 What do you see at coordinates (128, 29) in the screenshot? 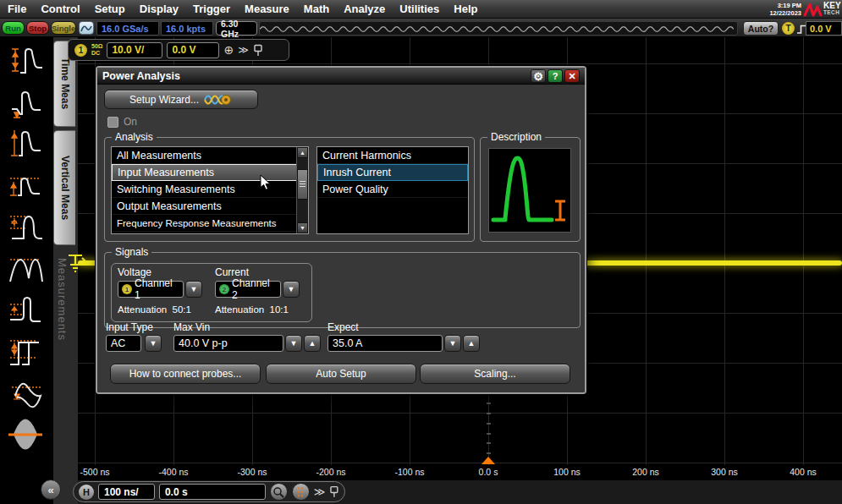
I see `sample-rate-field: 16.0 GSa/s` at bounding box center [128, 29].